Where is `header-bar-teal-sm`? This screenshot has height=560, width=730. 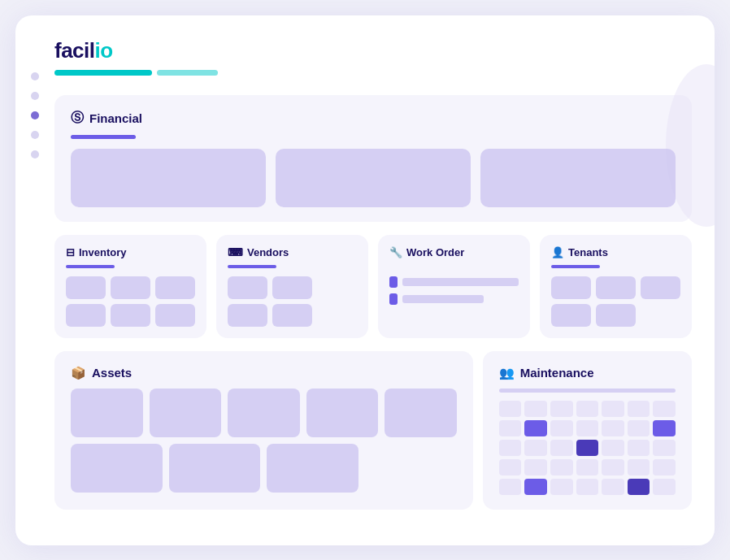 header-bar-teal-sm is located at coordinates (187, 73).